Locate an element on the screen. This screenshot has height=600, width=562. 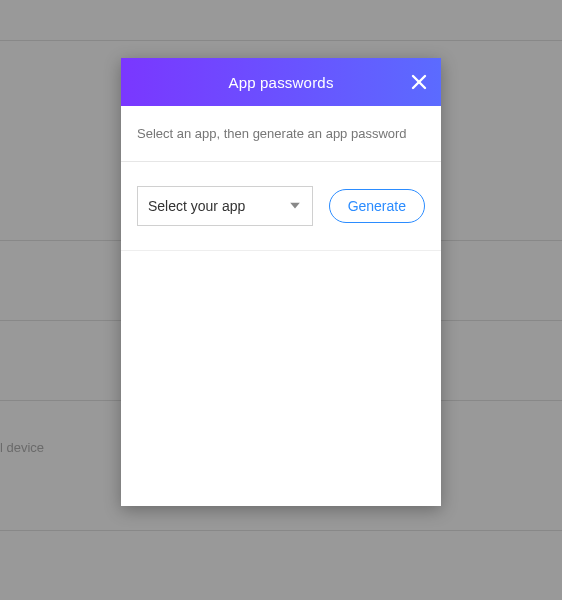
close-icon is located at coordinates (419, 82).